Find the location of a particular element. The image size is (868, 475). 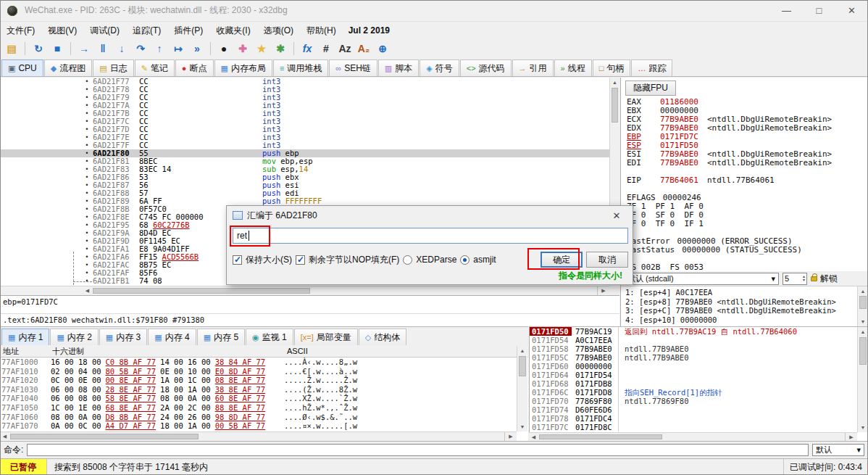

disasm-row: •6AD21F8653push ebx is located at coordinates (304, 177).